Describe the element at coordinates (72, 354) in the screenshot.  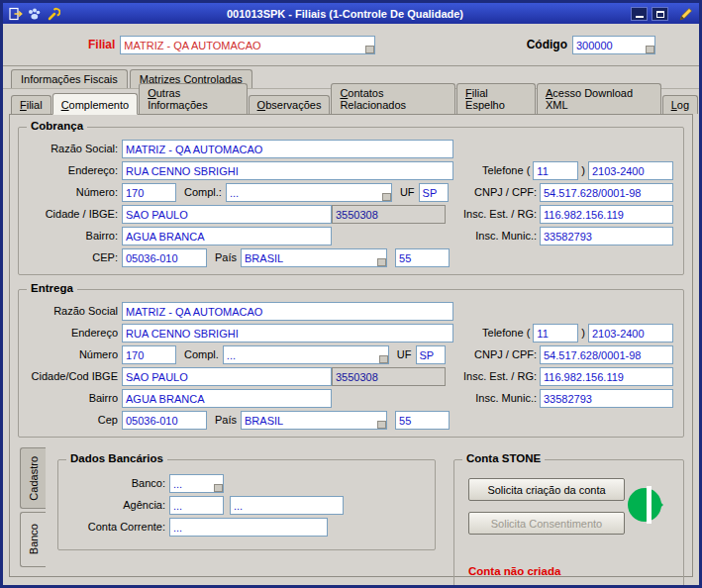
I see `numero-label: Número` at that location.